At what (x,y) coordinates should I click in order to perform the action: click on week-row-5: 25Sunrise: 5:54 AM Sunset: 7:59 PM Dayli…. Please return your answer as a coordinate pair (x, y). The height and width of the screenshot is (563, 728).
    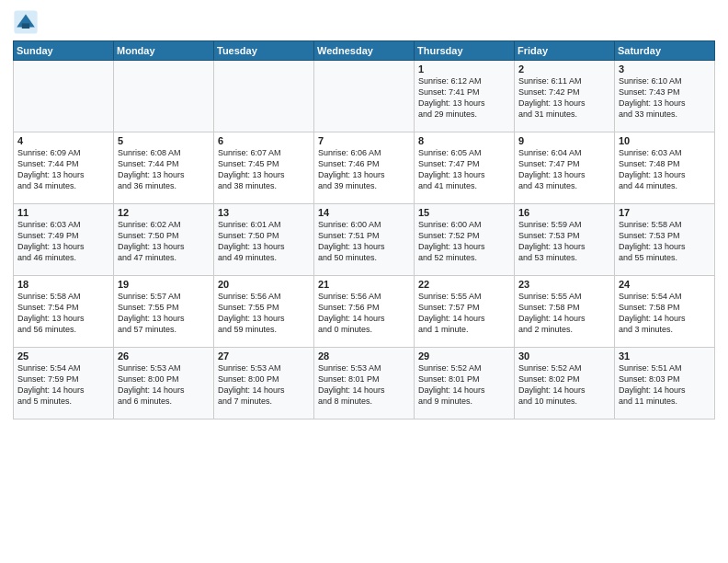
    Looking at the image, I should click on (364, 384).